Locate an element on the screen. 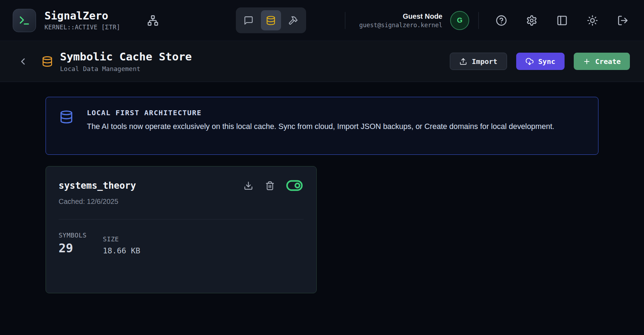 This screenshot has height=335, width=644. import-button: Import is located at coordinates (478, 61).